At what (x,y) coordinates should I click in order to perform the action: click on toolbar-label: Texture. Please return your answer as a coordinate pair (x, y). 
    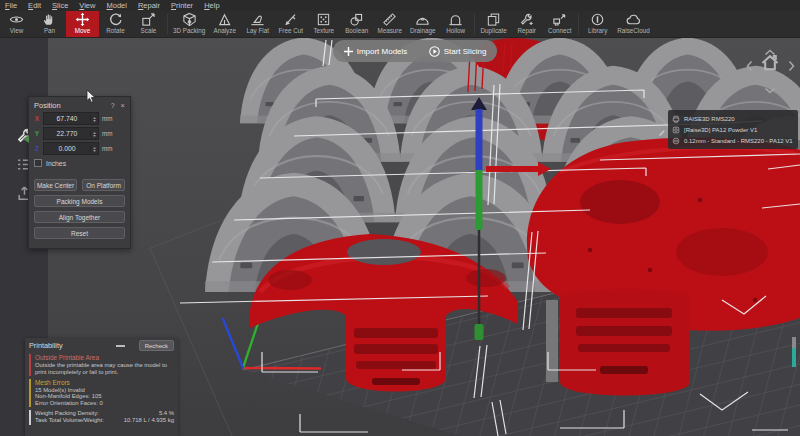
    Looking at the image, I should click on (324, 30).